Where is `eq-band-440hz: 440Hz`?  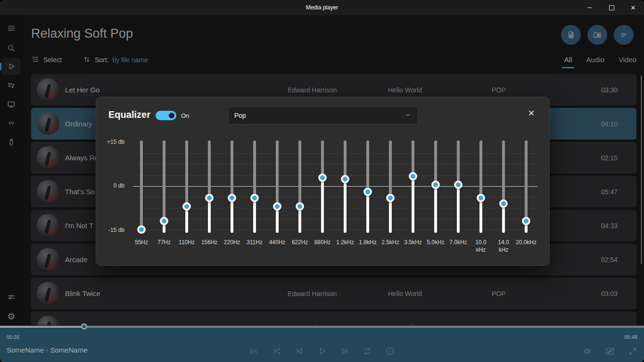 eq-band-440hz: 440Hz is located at coordinates (277, 177).